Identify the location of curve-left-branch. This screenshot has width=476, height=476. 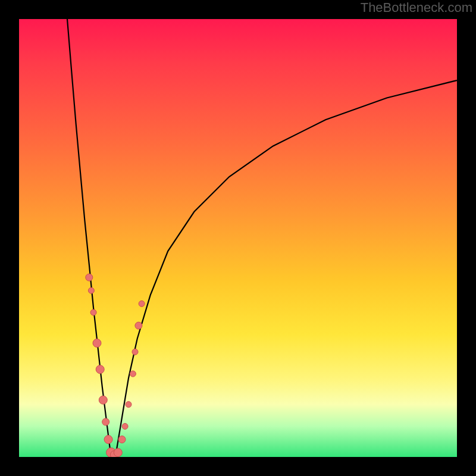
(89, 238).